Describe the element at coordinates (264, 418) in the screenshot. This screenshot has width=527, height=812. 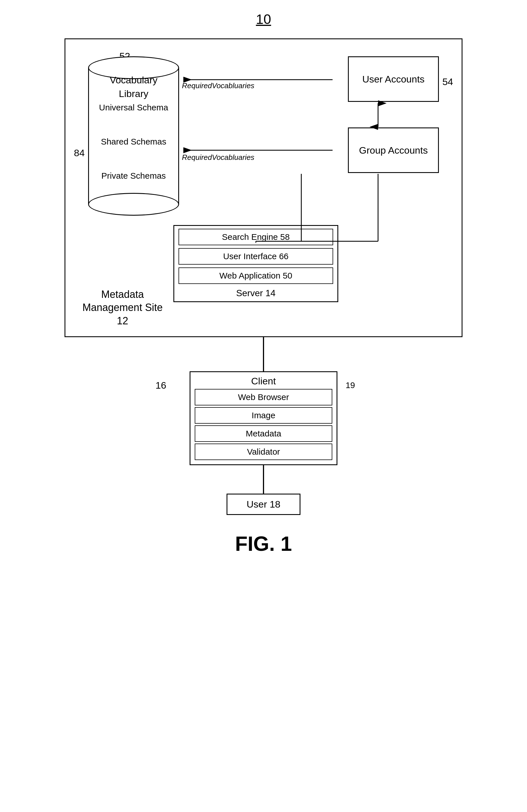
I see `client-wrapper: 16 Client 19 Web Browser Image Metadata …` at that location.